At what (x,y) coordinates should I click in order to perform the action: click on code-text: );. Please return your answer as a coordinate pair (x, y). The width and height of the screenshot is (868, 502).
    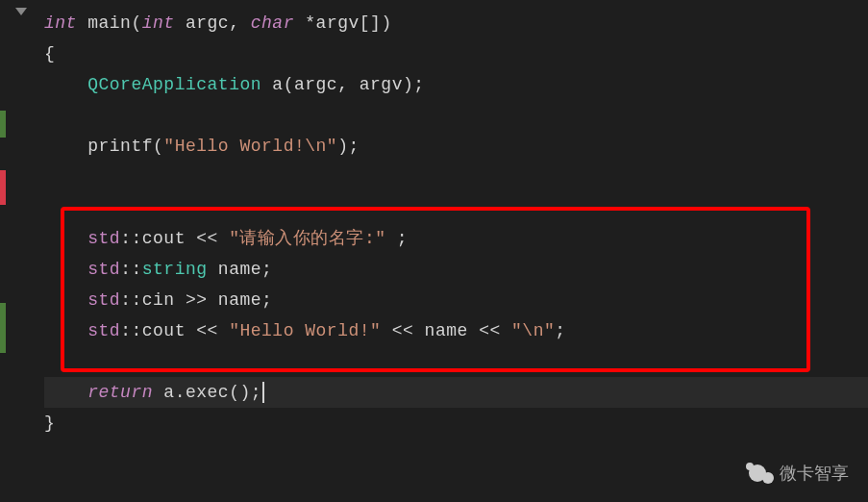
    Looking at the image, I should click on (348, 146).